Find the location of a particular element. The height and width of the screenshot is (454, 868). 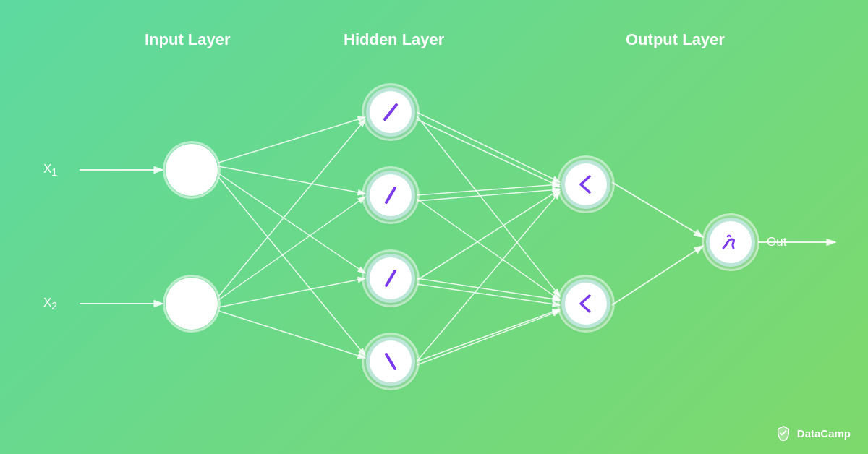

input-layer-label: Input Layer is located at coordinates (188, 40).